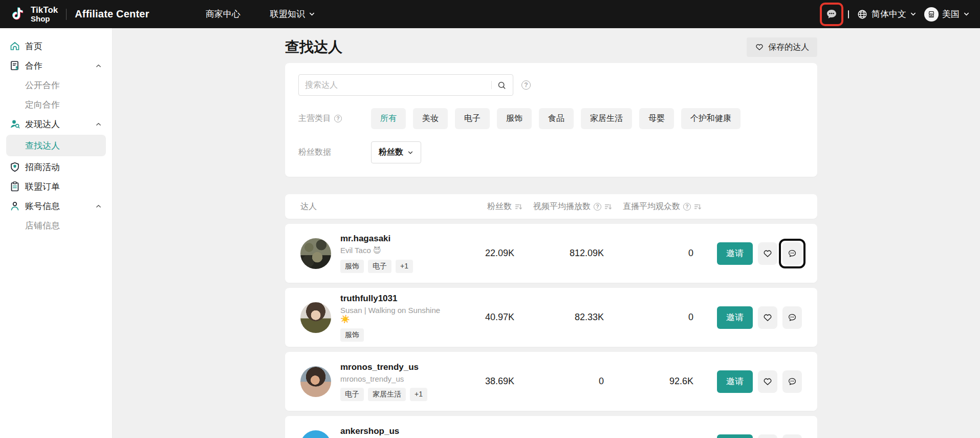  What do you see at coordinates (338, 119) in the screenshot?
I see `category-help-icon: ?` at bounding box center [338, 119].